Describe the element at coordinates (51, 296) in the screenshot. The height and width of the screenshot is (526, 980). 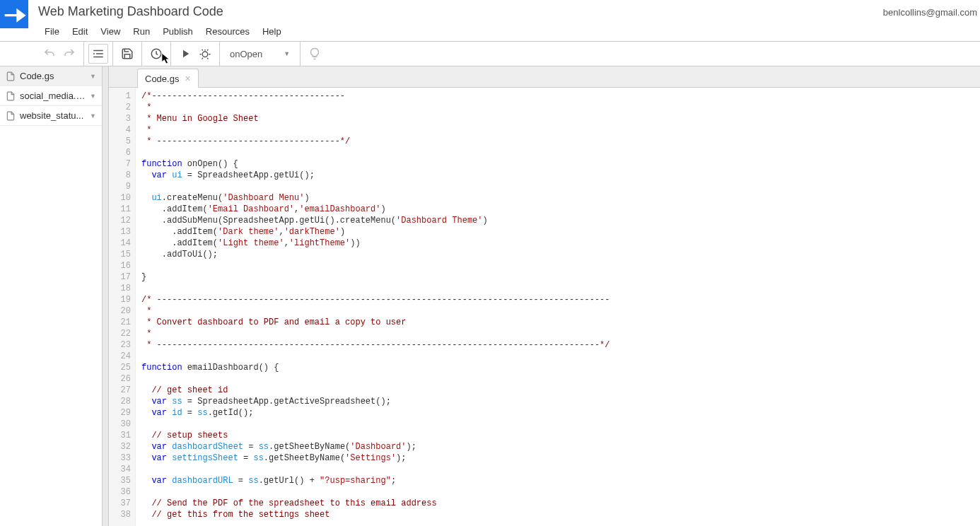
I see `file-sidebar: Code.gs▼social_media.gs▼website_statu...…` at that location.